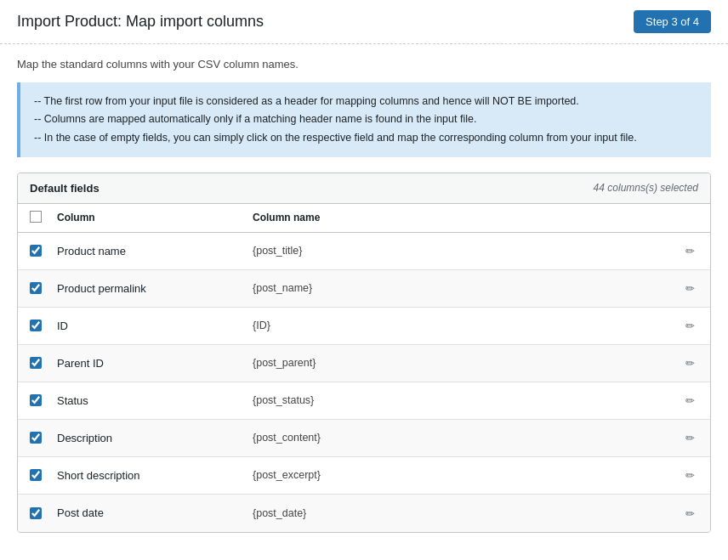 Image resolution: width=728 pixels, height=560 pixels. Describe the element at coordinates (691, 363) in the screenshot. I see `edit-icon-parent-id` at that location.